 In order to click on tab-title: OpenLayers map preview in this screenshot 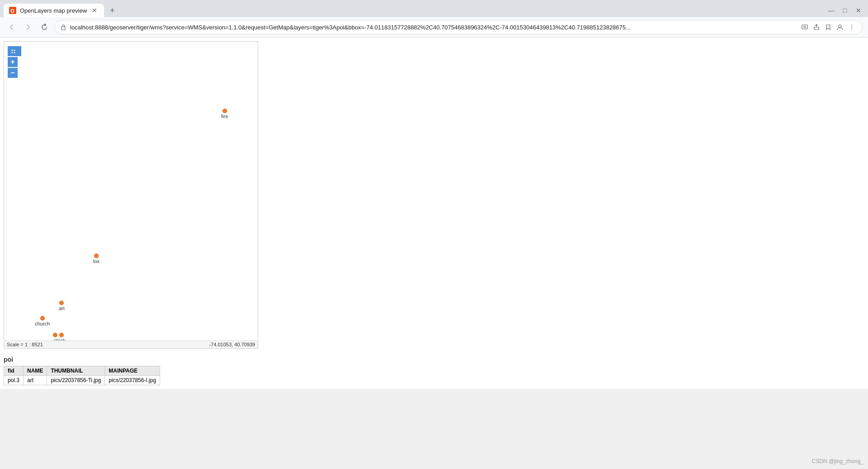, I will do `click(53, 11)`.